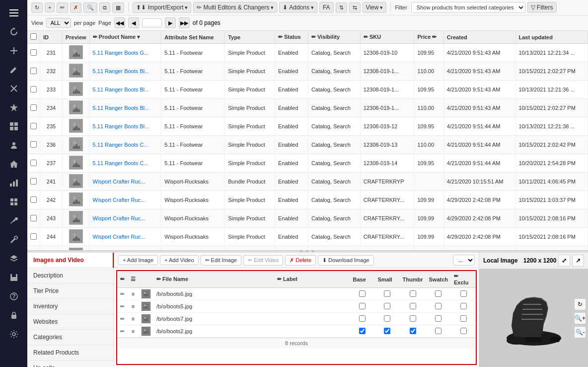 This screenshot has height=367, width=588. What do you see at coordinates (308, 53) in the screenshot?
I see `table-row: 231 5.11 Ranger Boots G... 5.11 - Footwe…` at bounding box center [308, 53].